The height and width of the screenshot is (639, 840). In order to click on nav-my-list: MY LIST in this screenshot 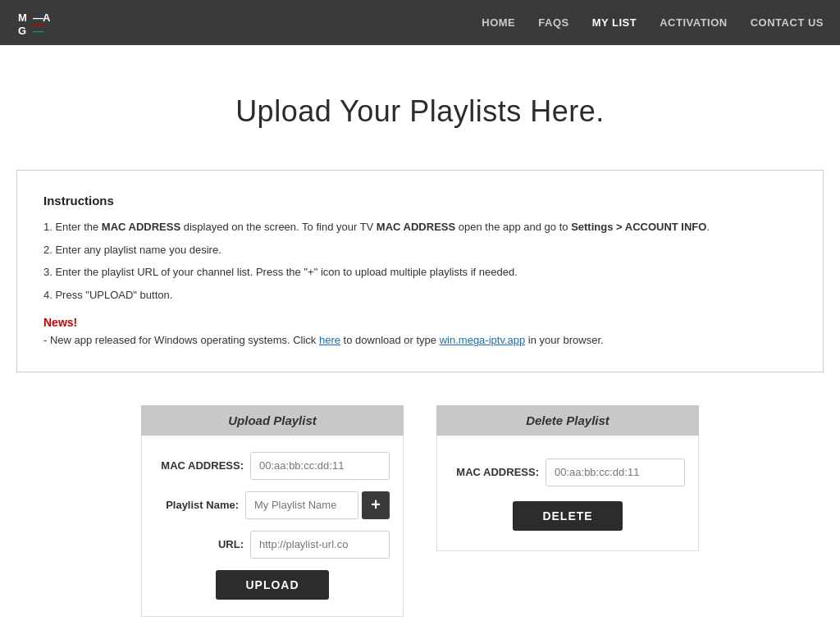, I will do `click(615, 23)`.